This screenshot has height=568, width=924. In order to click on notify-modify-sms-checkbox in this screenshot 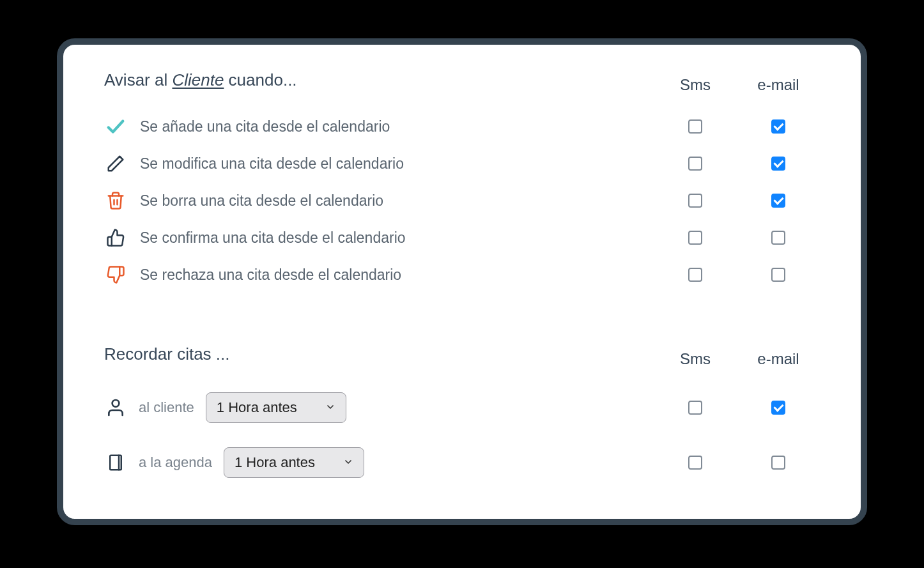, I will do `click(695, 164)`.